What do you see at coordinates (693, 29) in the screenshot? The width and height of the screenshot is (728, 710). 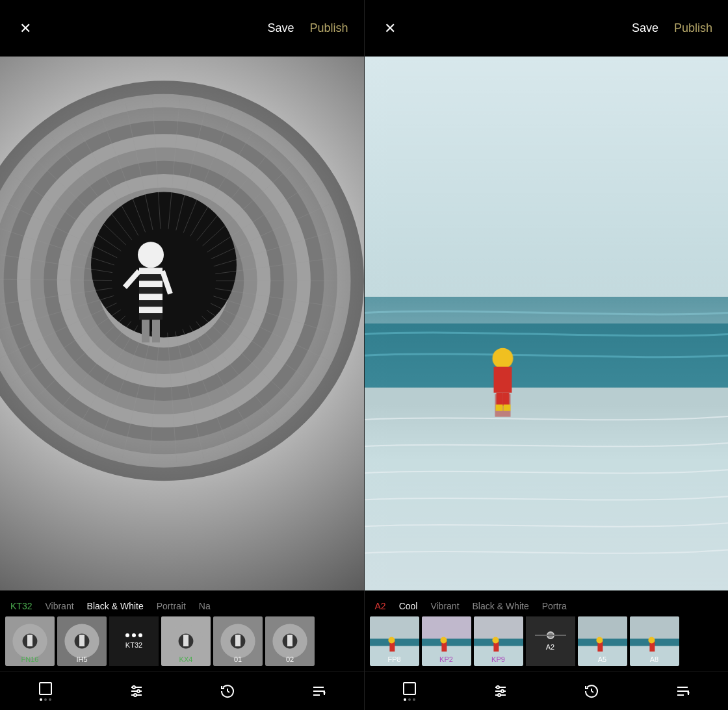 I see `right-publish-button: Publish` at bounding box center [693, 29].